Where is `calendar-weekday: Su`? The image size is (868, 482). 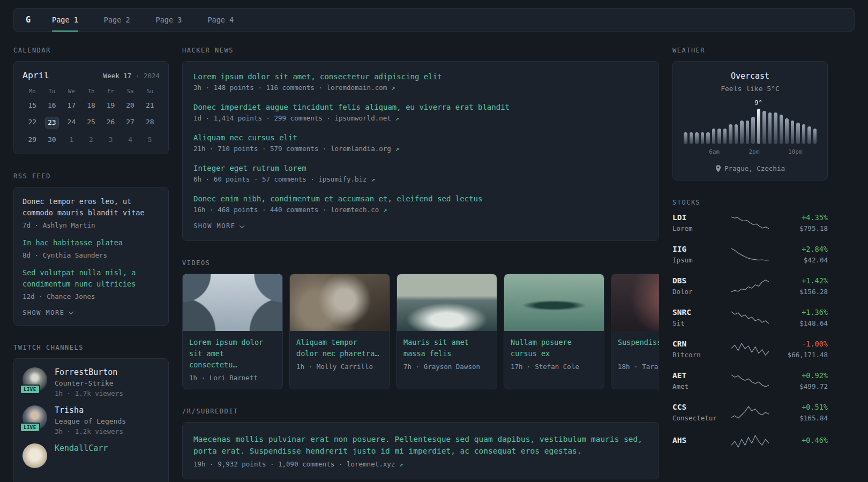
calendar-weekday: Su is located at coordinates (150, 91).